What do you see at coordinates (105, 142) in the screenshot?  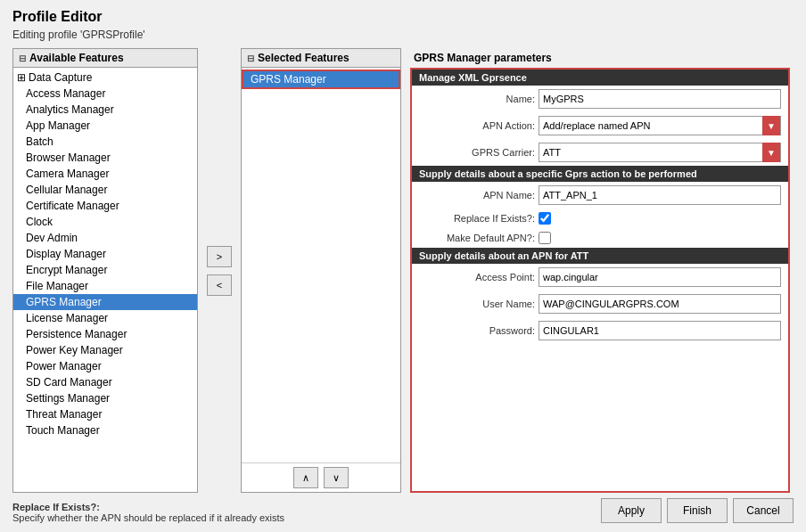 I see `list-item-batch: Batch` at bounding box center [105, 142].